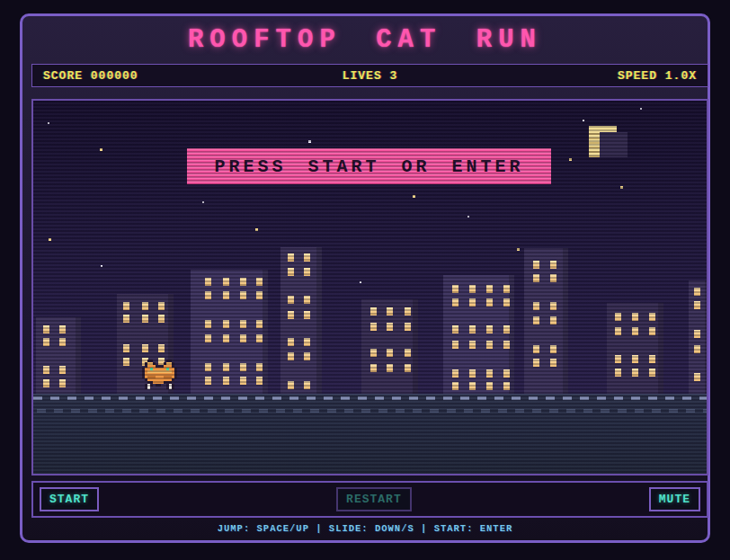 This screenshot has height=560, width=730. I want to click on stats-bar: SCORE 000000 LIVES 3 SPEED 1.0X, so click(370, 76).